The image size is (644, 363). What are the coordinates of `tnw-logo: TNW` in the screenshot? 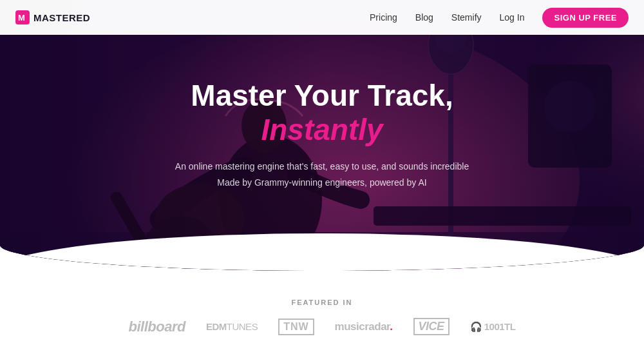 It's located at (296, 327).